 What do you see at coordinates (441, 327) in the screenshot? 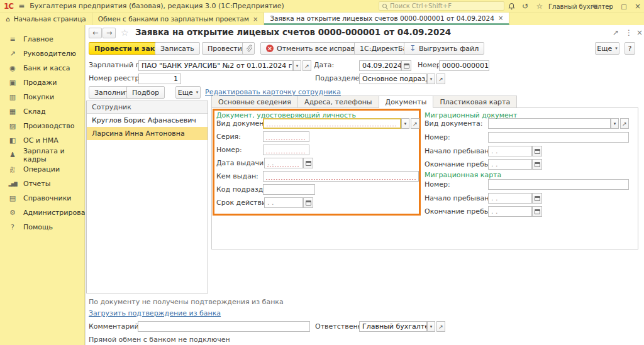
I see `responsible-open-icon: ↗` at bounding box center [441, 327].